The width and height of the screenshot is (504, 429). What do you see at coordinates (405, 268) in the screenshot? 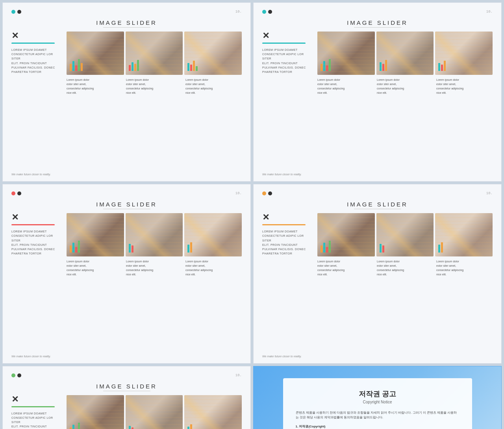
I see `text-col-4-2: Lorem ipsum dolor estor siter amet, cons…` at bounding box center [405, 268].